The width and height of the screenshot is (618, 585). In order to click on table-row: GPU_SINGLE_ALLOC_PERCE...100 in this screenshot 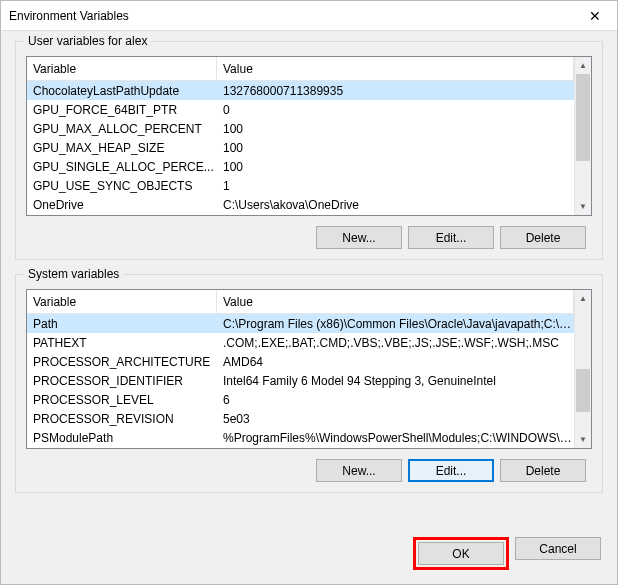, I will do `click(300, 166)`.